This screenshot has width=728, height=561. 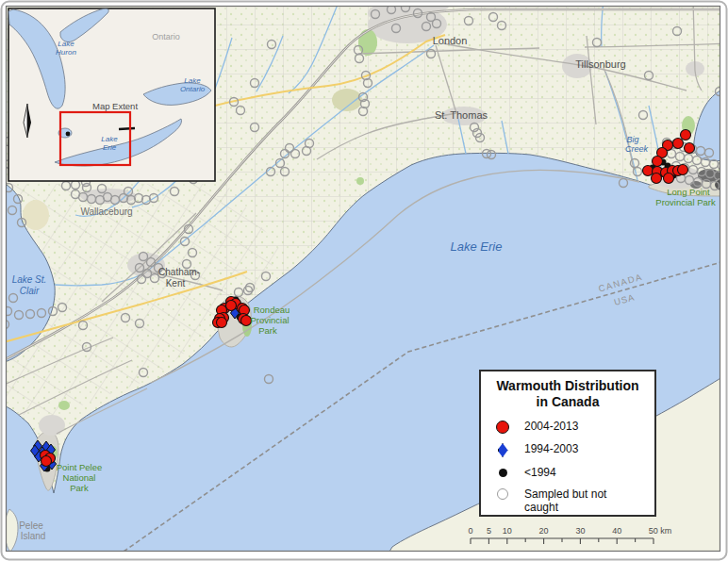 I want to click on map-label: Point Pelee, so click(x=79, y=468).